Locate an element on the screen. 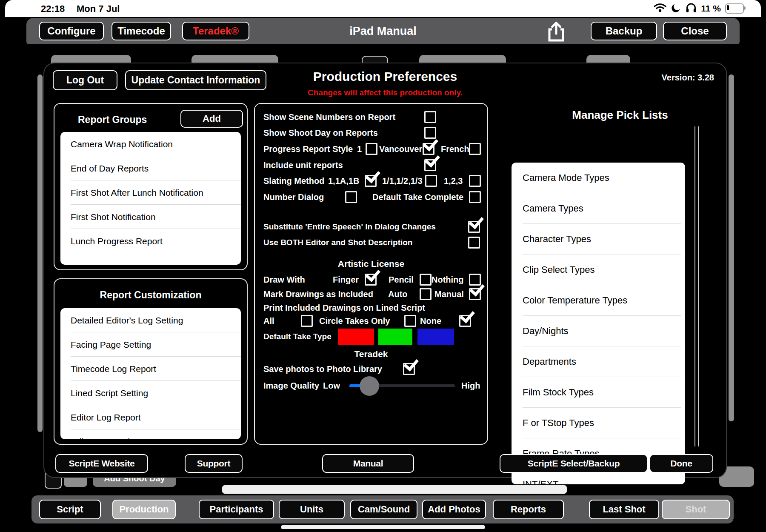 The width and height of the screenshot is (766, 532). status-date: Mon 7 Jul is located at coordinates (98, 9).